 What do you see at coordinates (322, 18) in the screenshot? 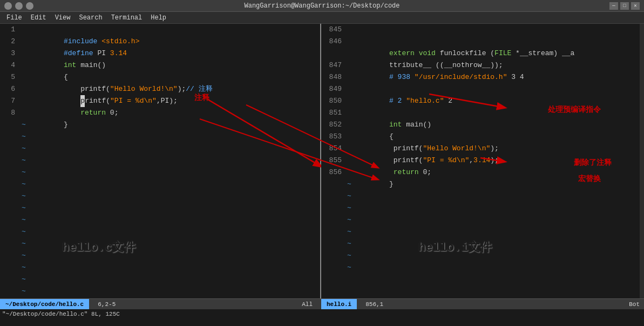
I see `menubar: File Edit View Search Terminal Help` at bounding box center [322, 18].